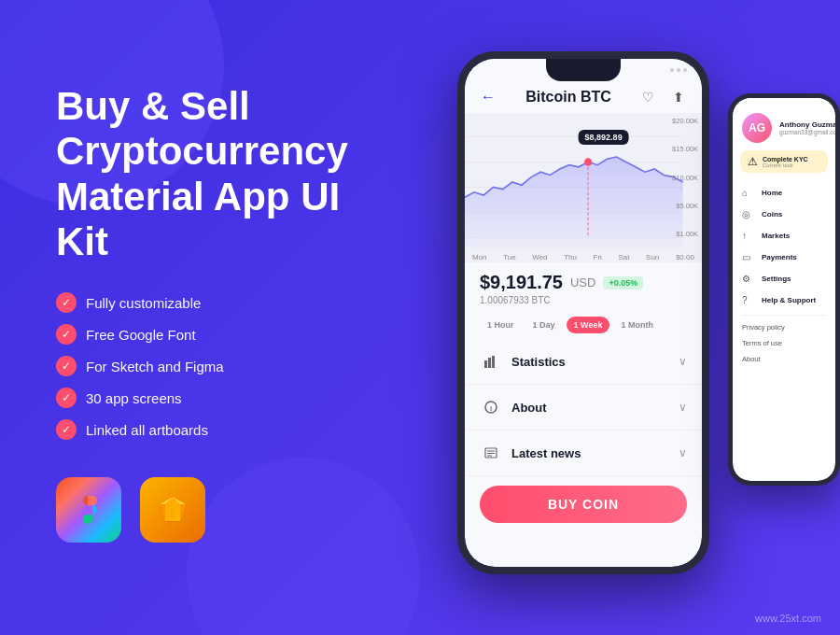 This screenshot has width=840, height=635. What do you see at coordinates (488, 97) in the screenshot?
I see `back-icon: ←` at bounding box center [488, 97].